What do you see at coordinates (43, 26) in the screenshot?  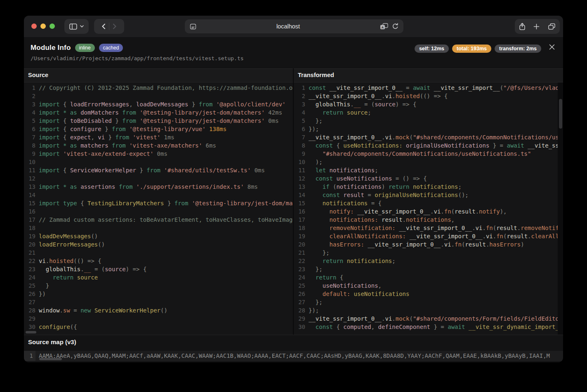 I see `window-controls` at bounding box center [43, 26].